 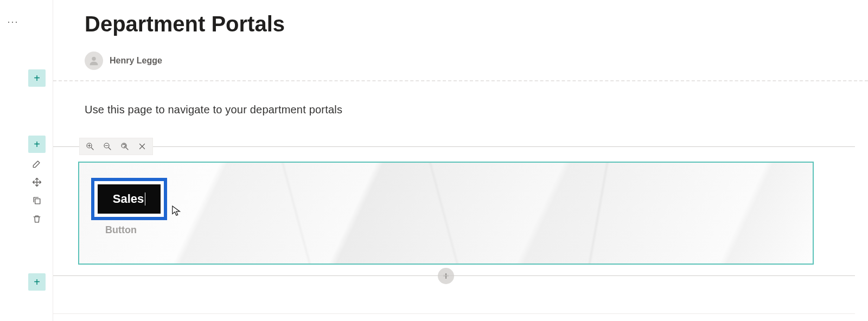 What do you see at coordinates (142, 146) in the screenshot?
I see `close-icon` at bounding box center [142, 146].